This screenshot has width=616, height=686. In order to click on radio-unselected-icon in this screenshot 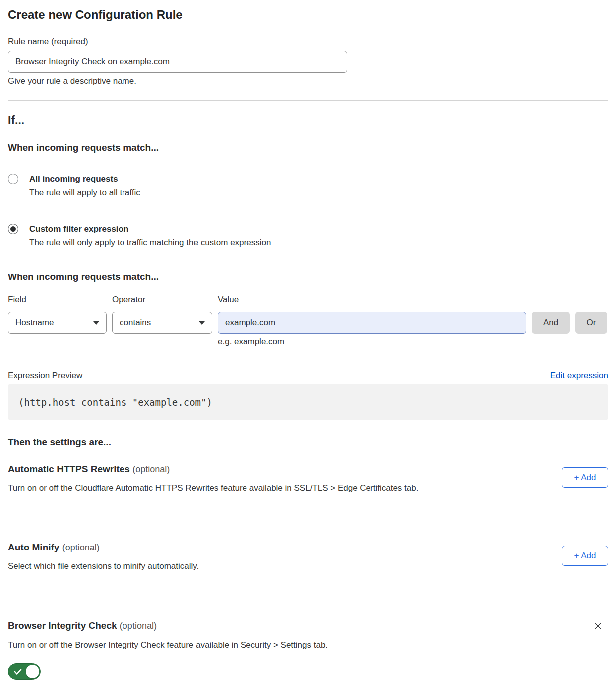, I will do `click(13, 179)`.